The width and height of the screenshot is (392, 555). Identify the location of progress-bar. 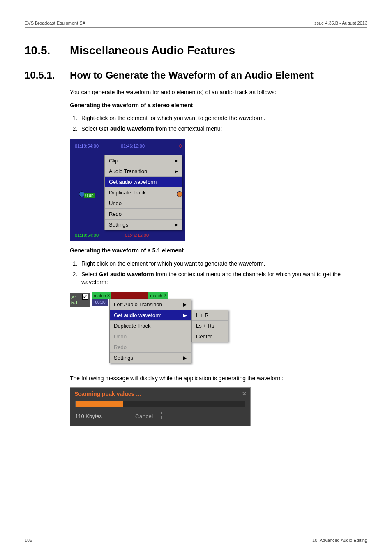
(160, 404).